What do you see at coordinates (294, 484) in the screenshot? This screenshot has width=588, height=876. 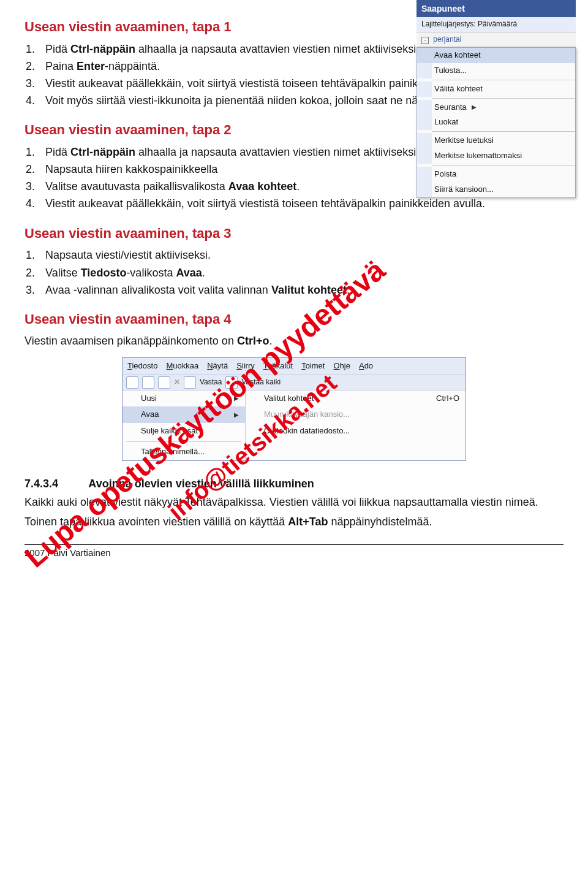 I see `subsection-heading: 7.4.3.4 Avoinna olevien viestien välillä…` at bounding box center [294, 484].